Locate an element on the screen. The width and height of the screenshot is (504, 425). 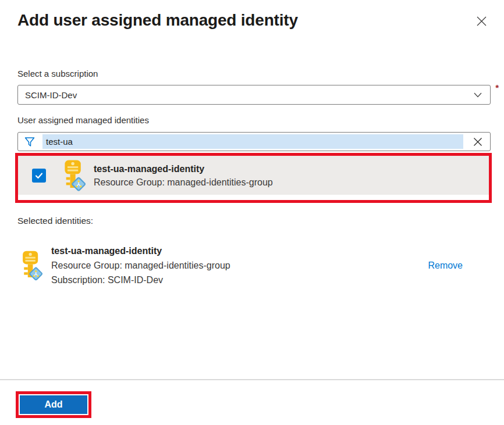
clear-filter-icon is located at coordinates (478, 142).